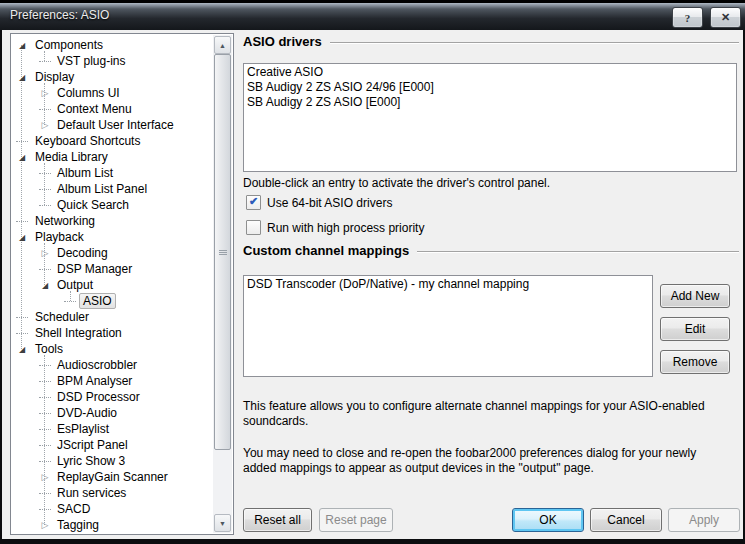  What do you see at coordinates (112, 365) in the screenshot?
I see `tree-item-audioscrobbler: Audioscrobbler` at bounding box center [112, 365].